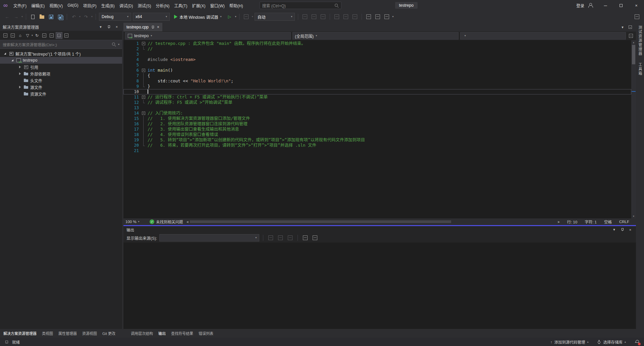 The width and height of the screenshot is (644, 346). What do you see at coordinates (115, 17) in the screenshot?
I see `solution-configuration-select: Debug ▾` at bounding box center [115, 17].